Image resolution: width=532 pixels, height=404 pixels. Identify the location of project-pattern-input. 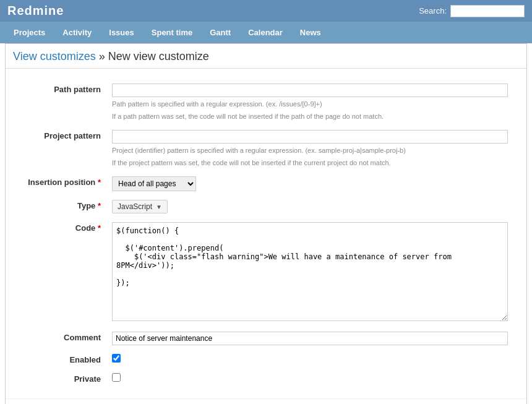
(310, 137).